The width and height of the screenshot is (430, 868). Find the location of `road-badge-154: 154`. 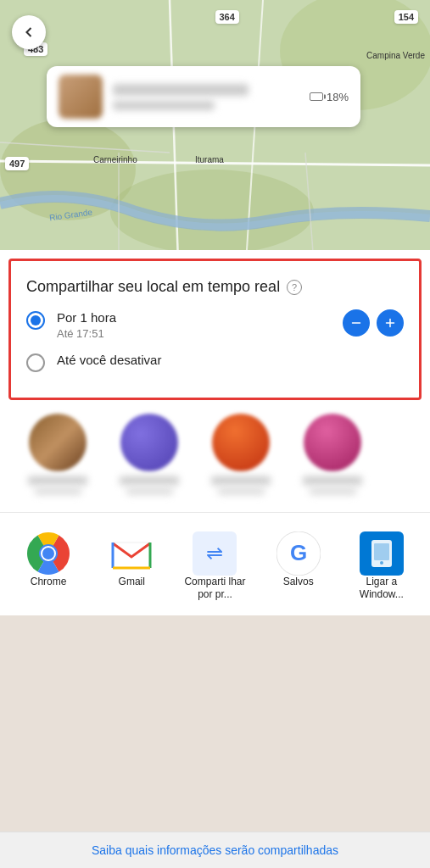

road-badge-154: 154 is located at coordinates (406, 17).